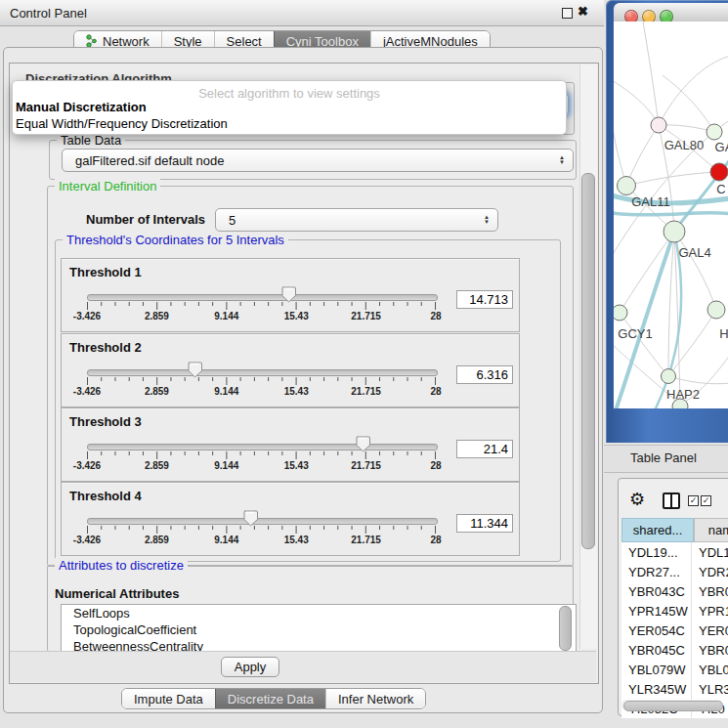 This screenshot has height=728, width=728. I want to click on HAP2-node, so click(668, 377).